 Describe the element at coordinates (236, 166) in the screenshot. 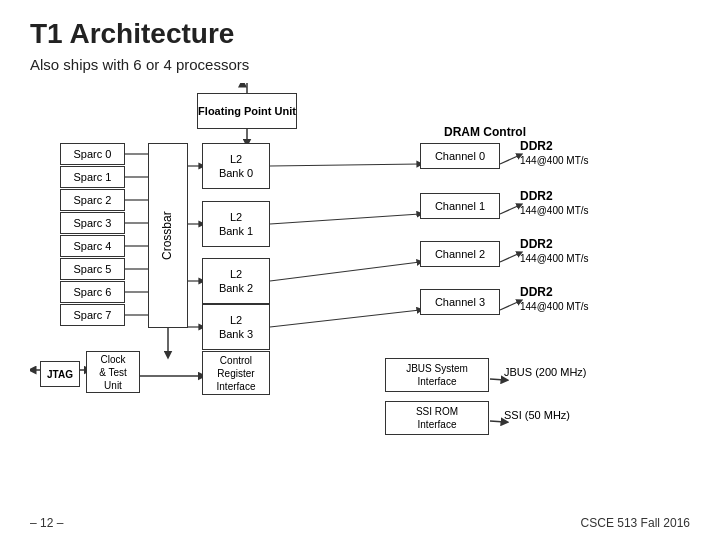

I see `l2bank0-box: L2 Bank 0` at that location.